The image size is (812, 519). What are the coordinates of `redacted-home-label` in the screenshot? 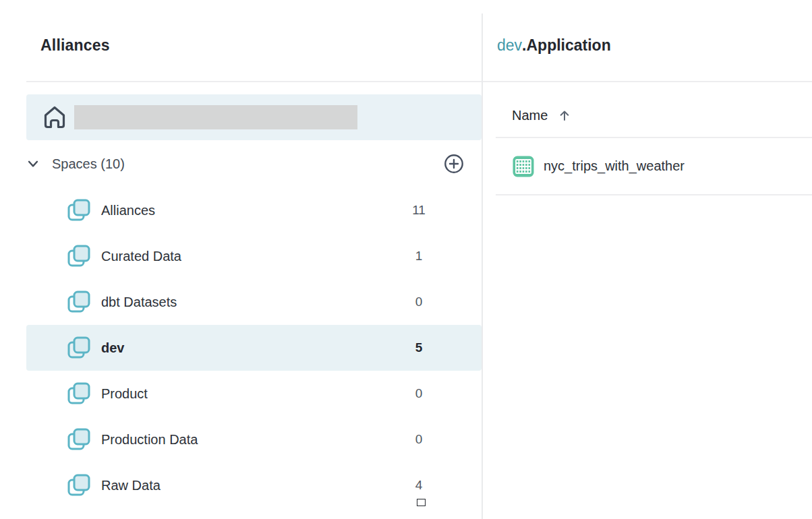 It's located at (216, 117).